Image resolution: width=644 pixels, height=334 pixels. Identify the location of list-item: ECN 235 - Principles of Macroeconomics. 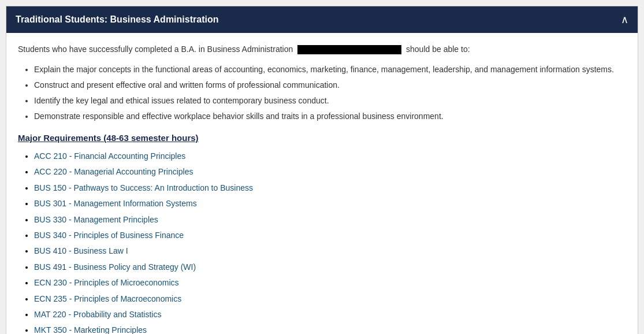
(330, 299).